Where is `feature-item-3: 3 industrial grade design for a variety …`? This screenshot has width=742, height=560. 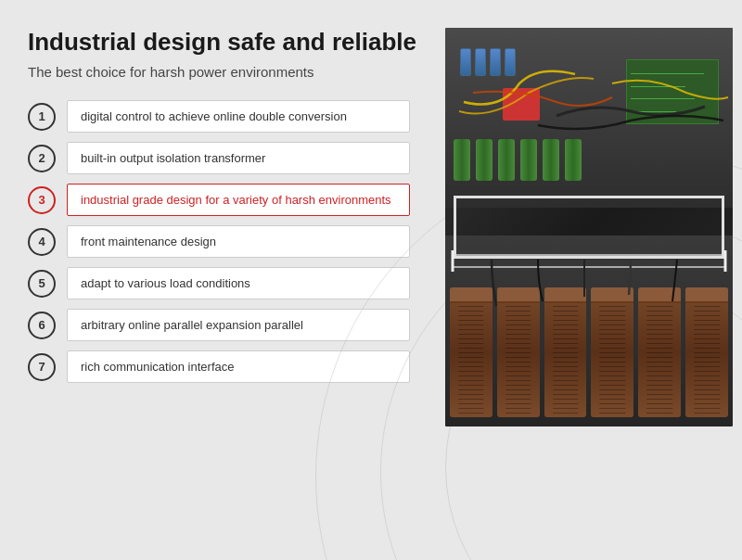
feature-item-3: 3 industrial grade design for a variety … is located at coordinates (227, 200).